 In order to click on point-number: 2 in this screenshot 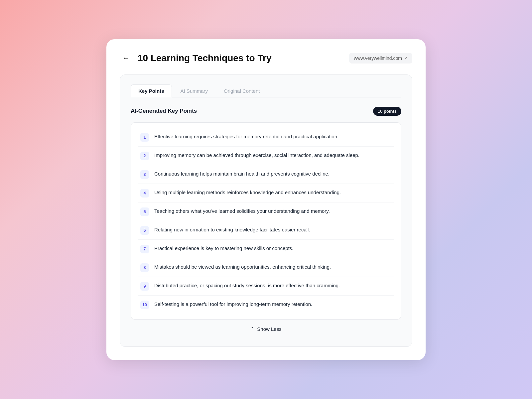, I will do `click(145, 156)`.